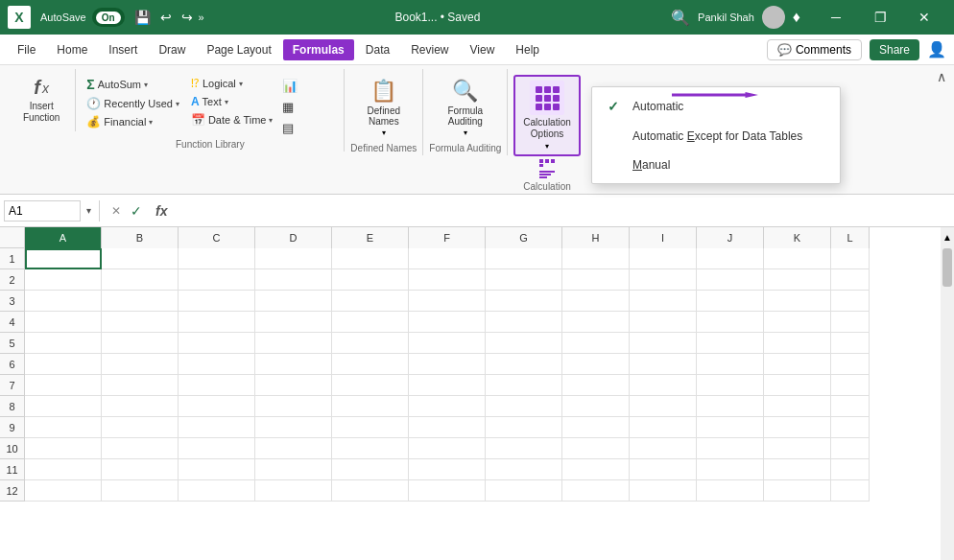  What do you see at coordinates (524, 364) in the screenshot?
I see `cell-g6` at bounding box center [524, 364].